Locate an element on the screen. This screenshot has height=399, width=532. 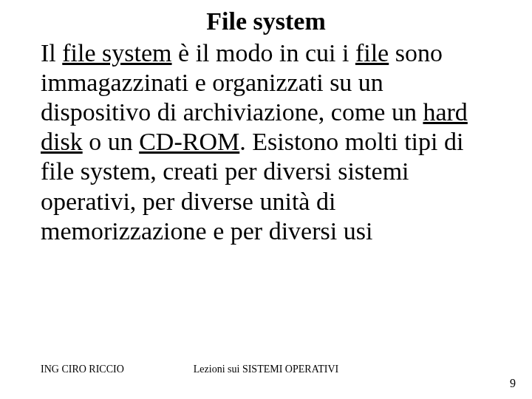
link-file: file is located at coordinates (372, 53).